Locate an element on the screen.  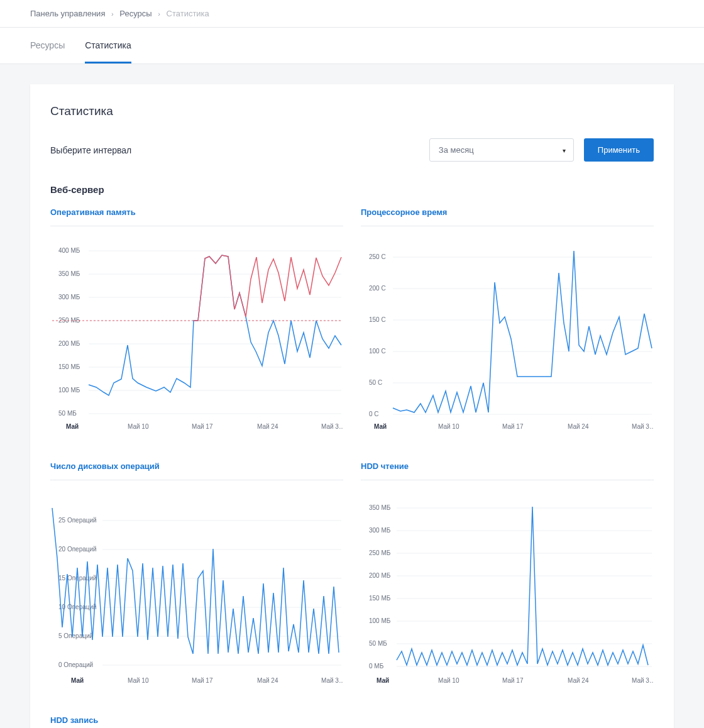
svg-text: 50 С is located at coordinates (376, 382).